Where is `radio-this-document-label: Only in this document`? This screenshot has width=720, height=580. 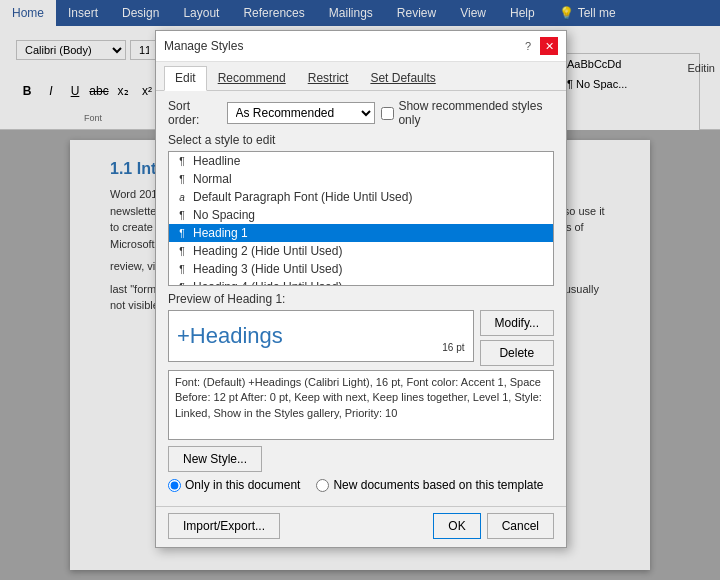
radio-this-document-label: Only in this document is located at coordinates (242, 485).